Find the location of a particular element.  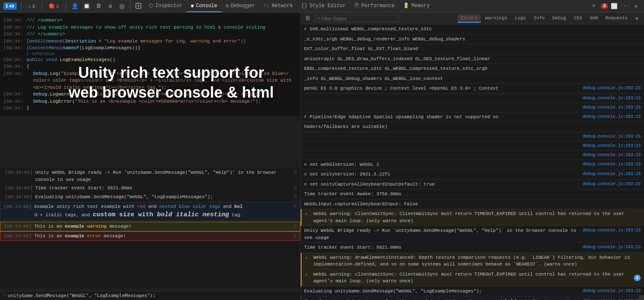

badge-warn-icon: ⚠ is located at coordinates (29, 6).